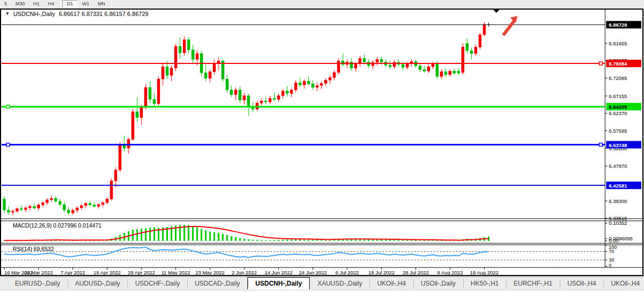 The image size is (644, 292). Describe the element at coordinates (618, 201) in the screenshot. I see `price-axis-label: 6.38300` at that location.